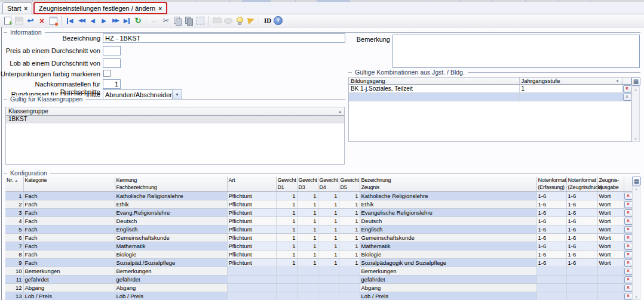 This screenshot has height=300, width=644. What do you see at coordinates (81, 21) in the screenshot?
I see `fast-prior-icon: ◀◀` at bounding box center [81, 21].